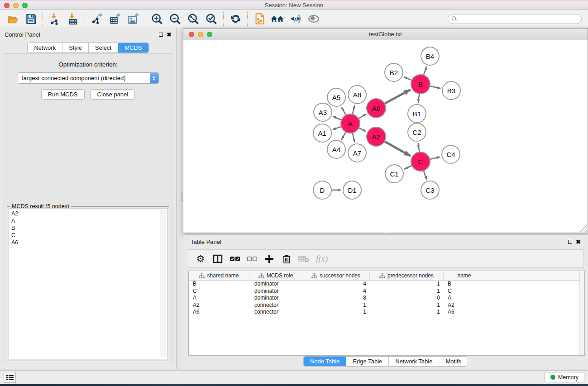 The height and width of the screenshot is (386, 588). Describe the element at coordinates (451, 91) in the screenshot. I see `svg-text: B3` at that location.